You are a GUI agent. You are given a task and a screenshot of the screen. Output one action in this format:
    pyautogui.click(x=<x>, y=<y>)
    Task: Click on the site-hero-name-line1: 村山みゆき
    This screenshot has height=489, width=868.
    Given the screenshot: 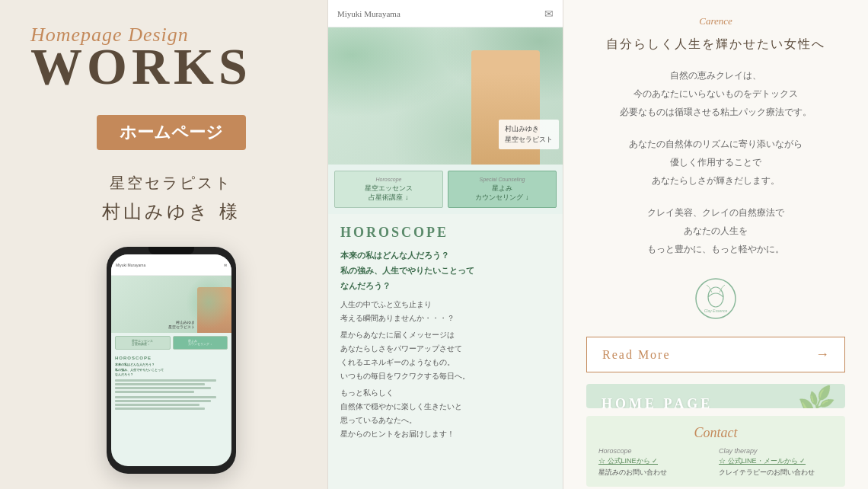 What is the action you would take?
    pyautogui.click(x=522, y=129)
    